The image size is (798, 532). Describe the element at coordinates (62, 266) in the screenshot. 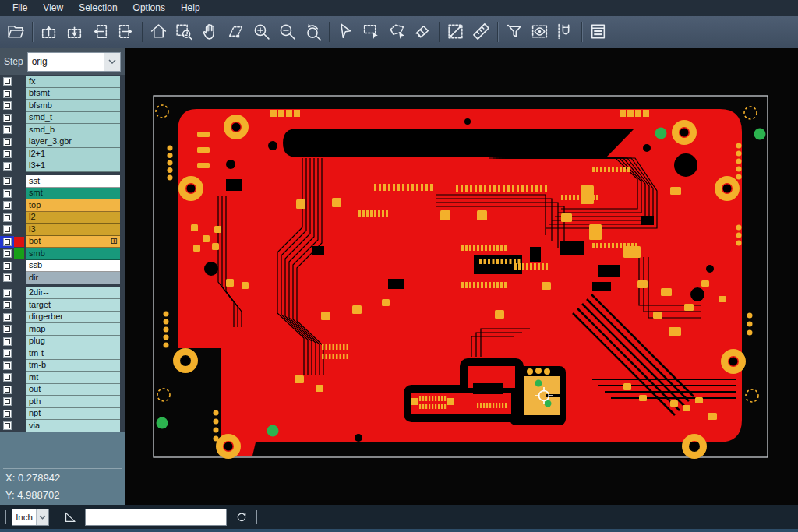

I see `layer-row-ssb: ssb` at that location.